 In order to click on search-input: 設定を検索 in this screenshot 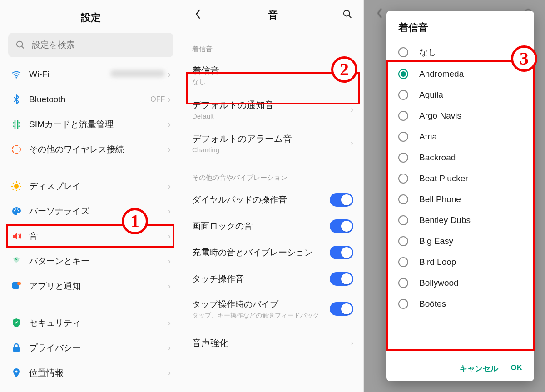, I will do `click(91, 45)`.